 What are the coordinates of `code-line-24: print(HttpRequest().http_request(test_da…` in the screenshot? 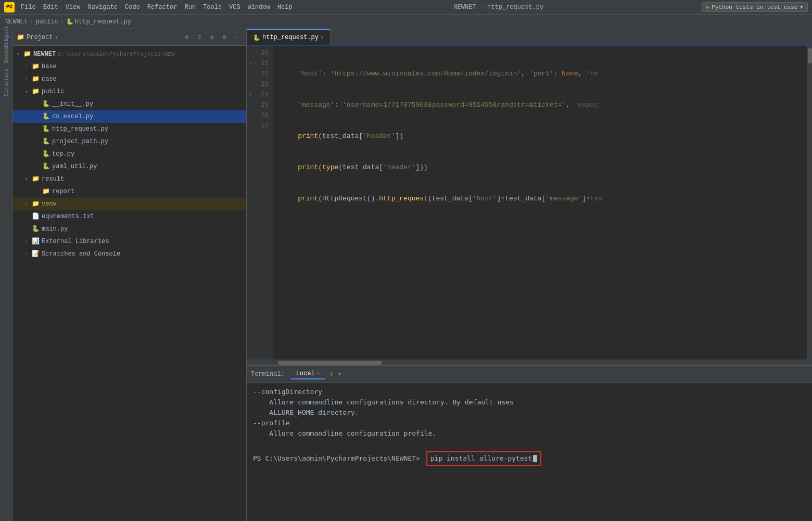 It's located at (544, 199).